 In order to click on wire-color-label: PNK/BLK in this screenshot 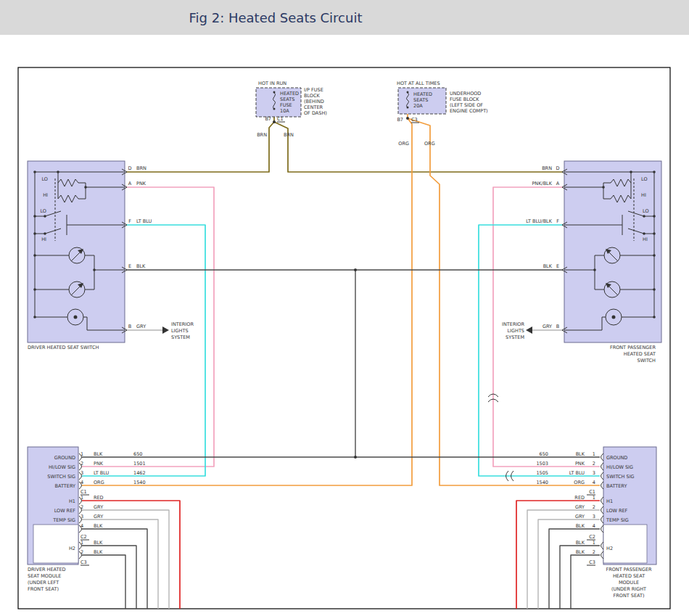, I will do `click(542, 184)`.